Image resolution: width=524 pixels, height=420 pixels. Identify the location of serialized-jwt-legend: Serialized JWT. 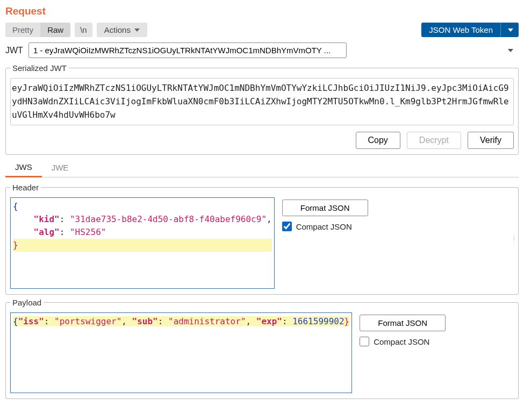
(40, 68).